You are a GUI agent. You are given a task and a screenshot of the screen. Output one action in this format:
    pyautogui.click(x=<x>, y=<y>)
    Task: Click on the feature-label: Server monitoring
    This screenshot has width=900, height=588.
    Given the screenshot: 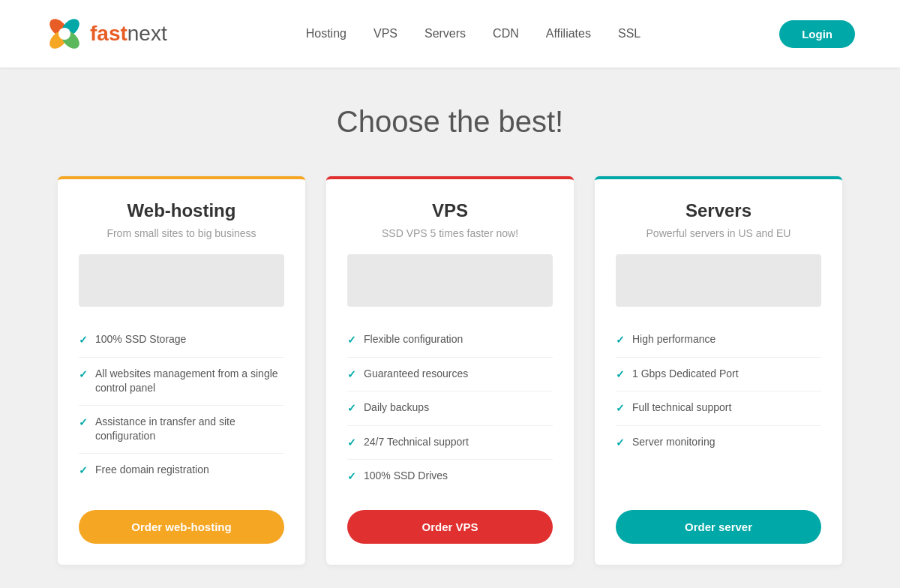 What is the action you would take?
    pyautogui.click(x=674, y=442)
    